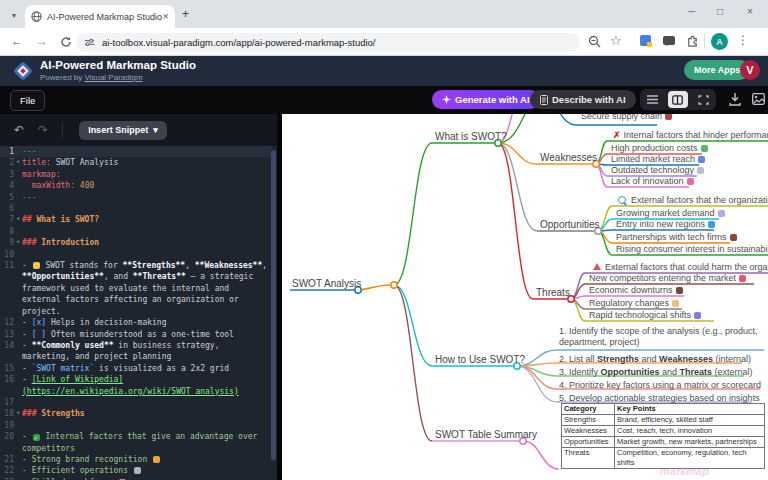 This screenshot has height=480, width=768. What do you see at coordinates (670, 214) in the screenshot?
I see `map-node-o2: Growing market demand` at bounding box center [670, 214].